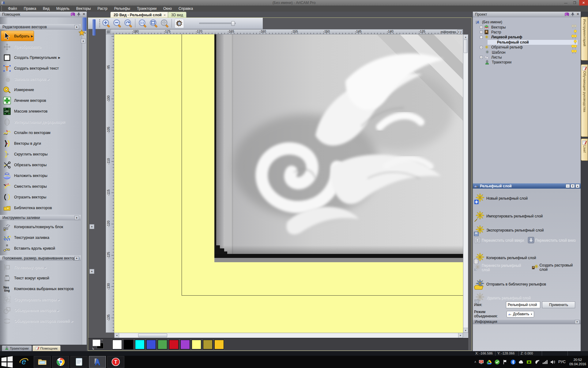 This screenshot has height=368, width=588. What do you see at coordinates (186, 9) in the screenshot?
I see `menu-Справка: Справка` at bounding box center [186, 9].